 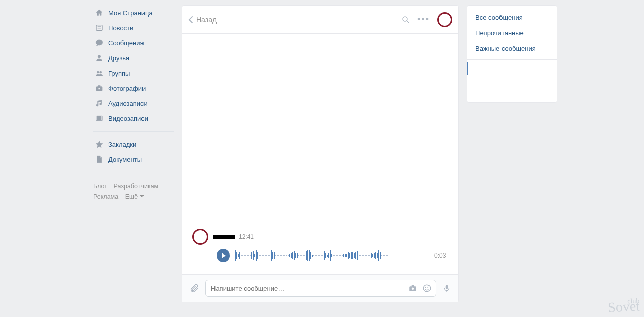 What do you see at coordinates (99, 118) in the screenshot?
I see `video-icon` at bounding box center [99, 118].